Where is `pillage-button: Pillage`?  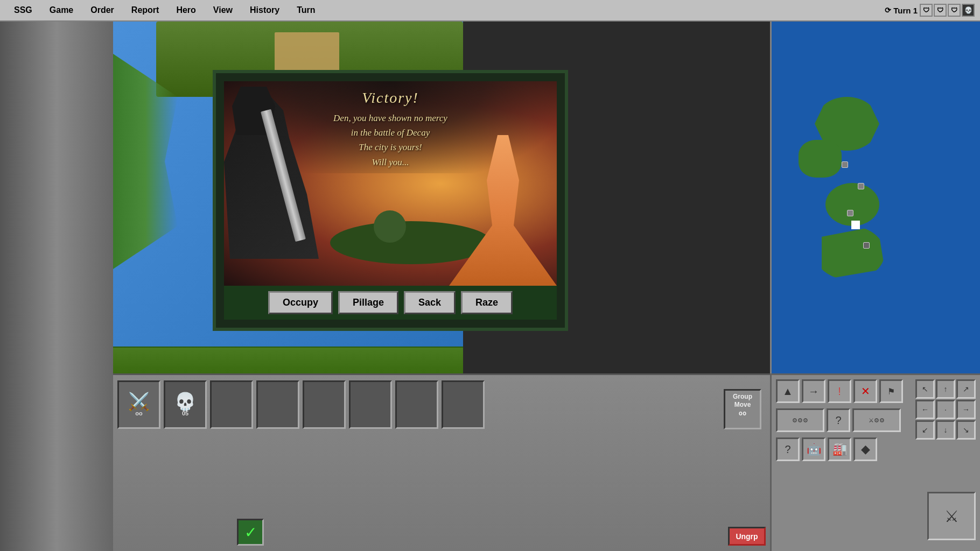 pillage-button: Pillage is located at coordinates (368, 302).